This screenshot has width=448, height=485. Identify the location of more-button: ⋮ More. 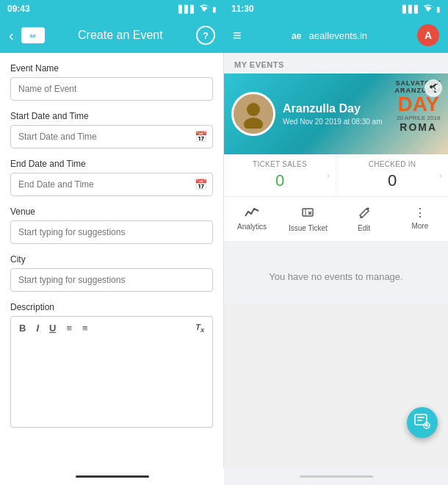
(420, 219).